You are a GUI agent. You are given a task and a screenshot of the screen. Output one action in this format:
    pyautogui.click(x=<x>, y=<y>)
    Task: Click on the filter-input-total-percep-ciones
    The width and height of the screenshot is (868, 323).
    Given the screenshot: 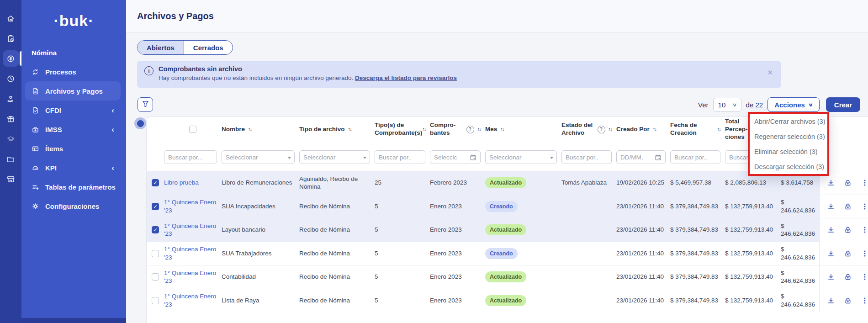 What is the action you would take?
    pyautogui.click(x=695, y=157)
    